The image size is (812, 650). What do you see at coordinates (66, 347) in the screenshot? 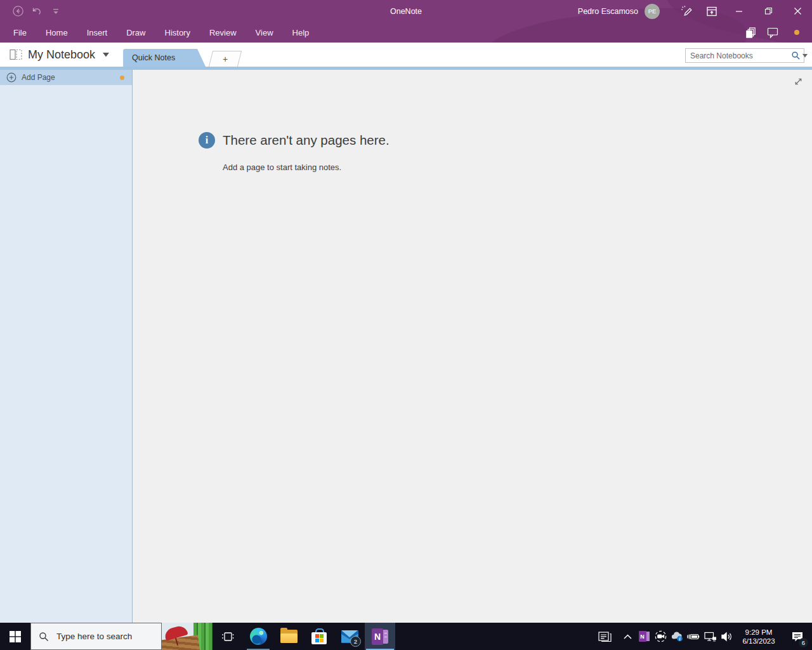
I see `pages-sidebar: Add Page` at bounding box center [66, 347].